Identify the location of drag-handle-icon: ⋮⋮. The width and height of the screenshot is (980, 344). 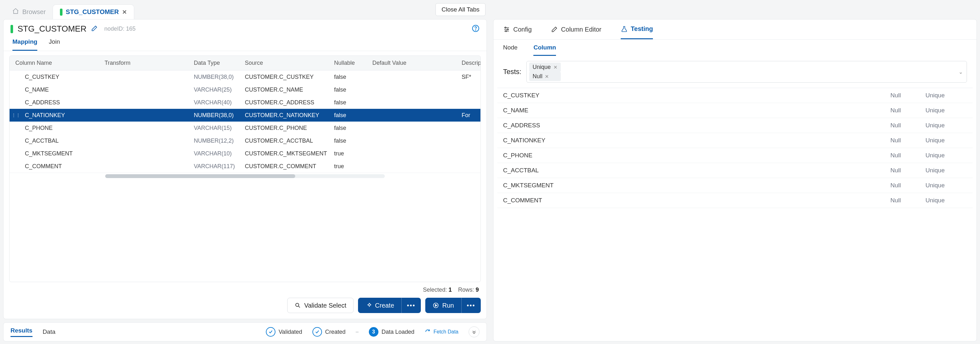
(16, 115).